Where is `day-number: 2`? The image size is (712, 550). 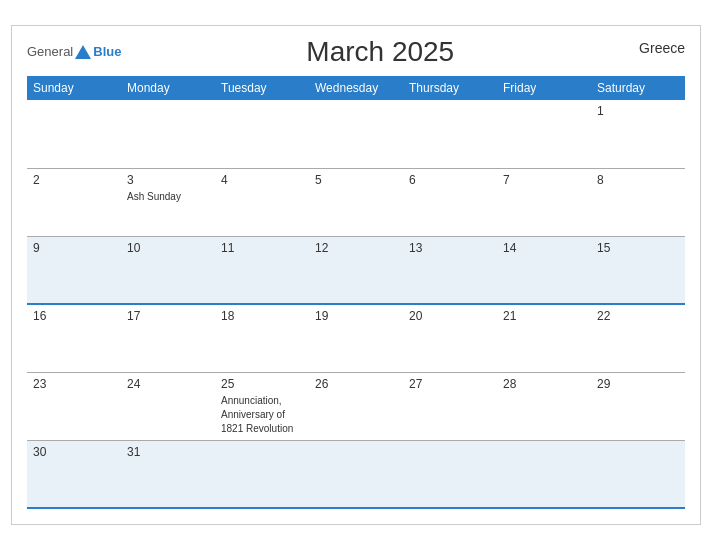
day-number: 2 is located at coordinates (74, 180).